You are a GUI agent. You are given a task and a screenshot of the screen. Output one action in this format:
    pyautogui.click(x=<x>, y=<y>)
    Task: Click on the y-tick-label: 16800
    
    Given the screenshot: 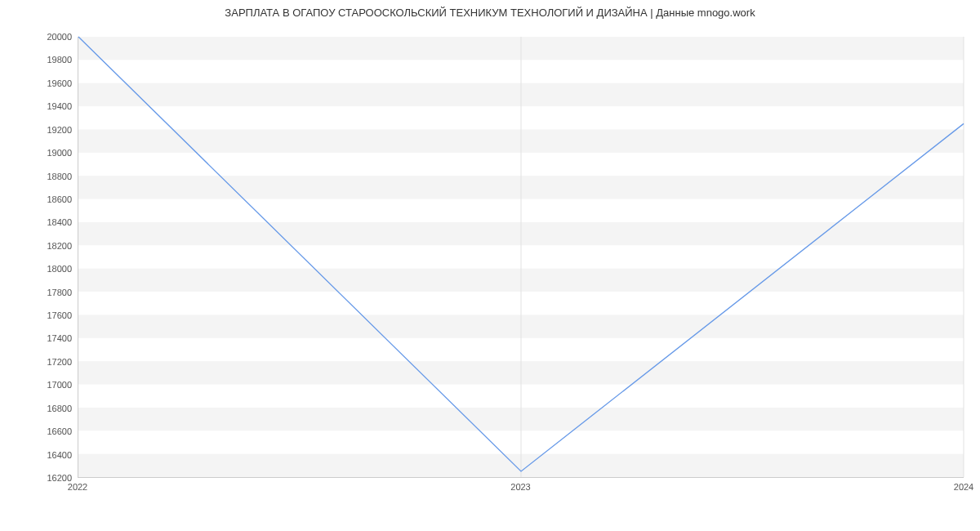 What is the action you would take?
    pyautogui.click(x=39, y=408)
    